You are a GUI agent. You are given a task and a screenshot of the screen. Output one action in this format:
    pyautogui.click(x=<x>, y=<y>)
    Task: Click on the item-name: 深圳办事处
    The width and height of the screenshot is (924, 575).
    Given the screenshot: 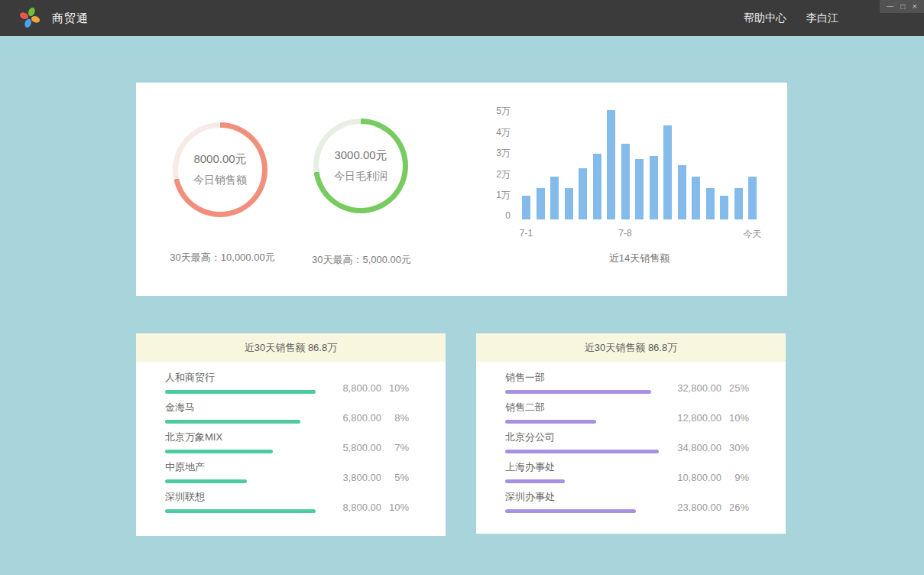 What is the action you would take?
    pyautogui.click(x=582, y=497)
    